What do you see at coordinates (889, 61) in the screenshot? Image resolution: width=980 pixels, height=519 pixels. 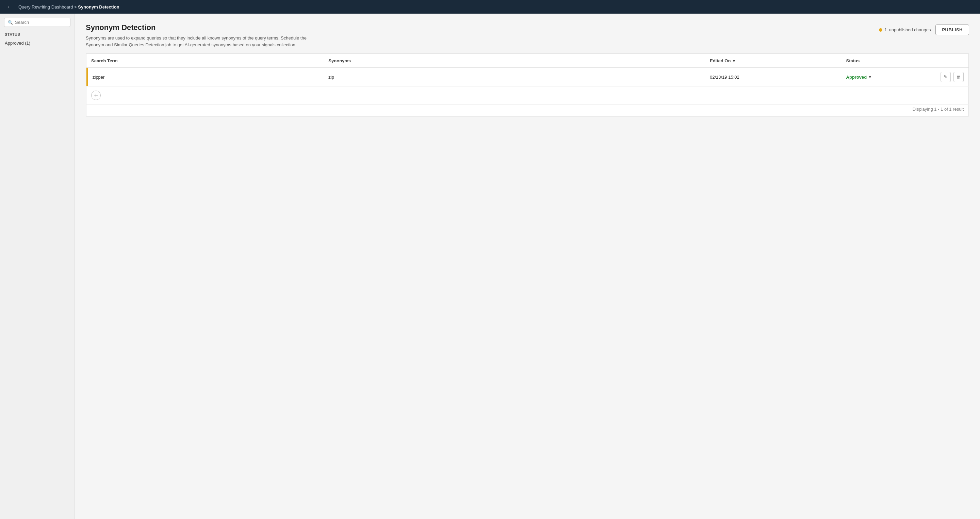 I see `col-header-status: Status` at bounding box center [889, 61].